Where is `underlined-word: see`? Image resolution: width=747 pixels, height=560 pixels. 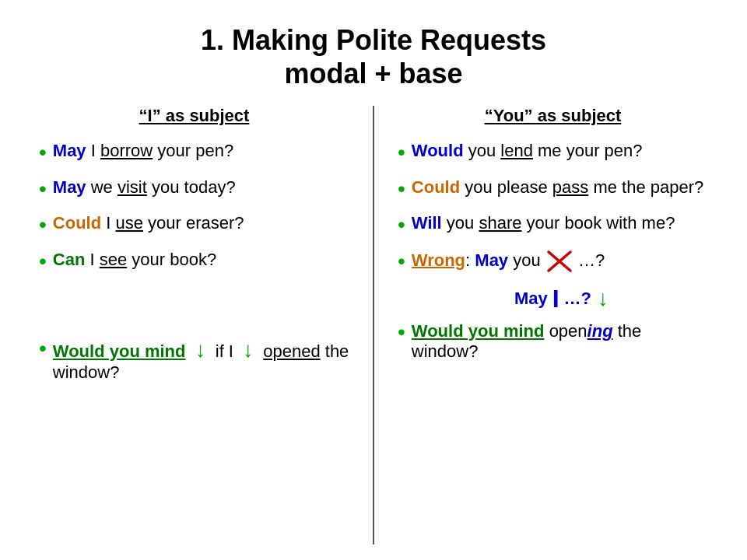
underlined-word: see is located at coordinates (114, 260).